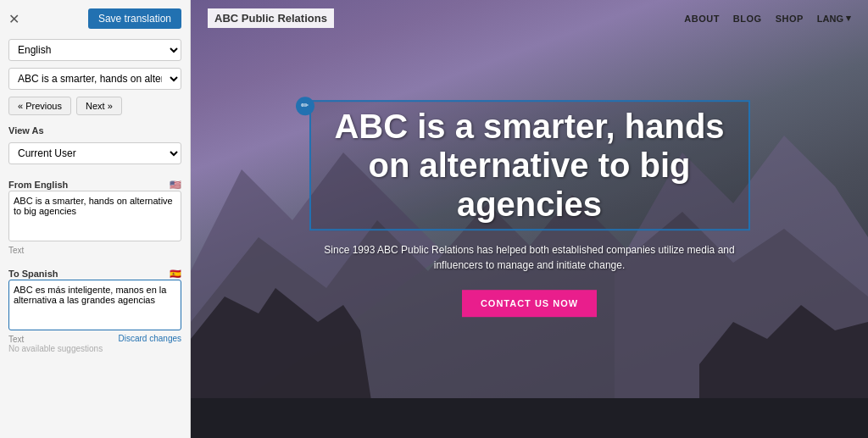 The height and width of the screenshot is (438, 868). Describe the element at coordinates (135, 19) in the screenshot. I see `save-translation-button: Save translation` at that location.